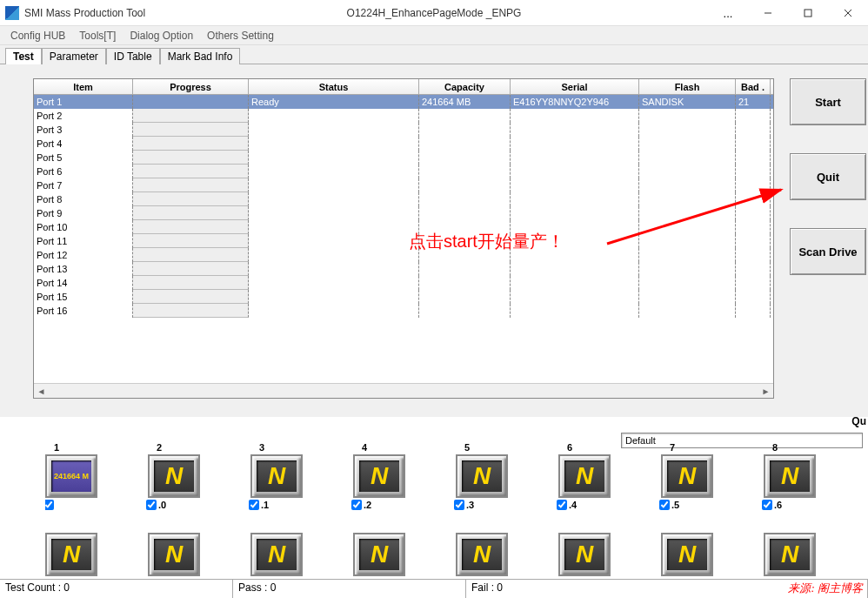 Image resolution: width=868 pixels, height=598 pixels. What do you see at coordinates (470, 505) in the screenshot?
I see `port-checkbox-label: .3` at bounding box center [470, 505].